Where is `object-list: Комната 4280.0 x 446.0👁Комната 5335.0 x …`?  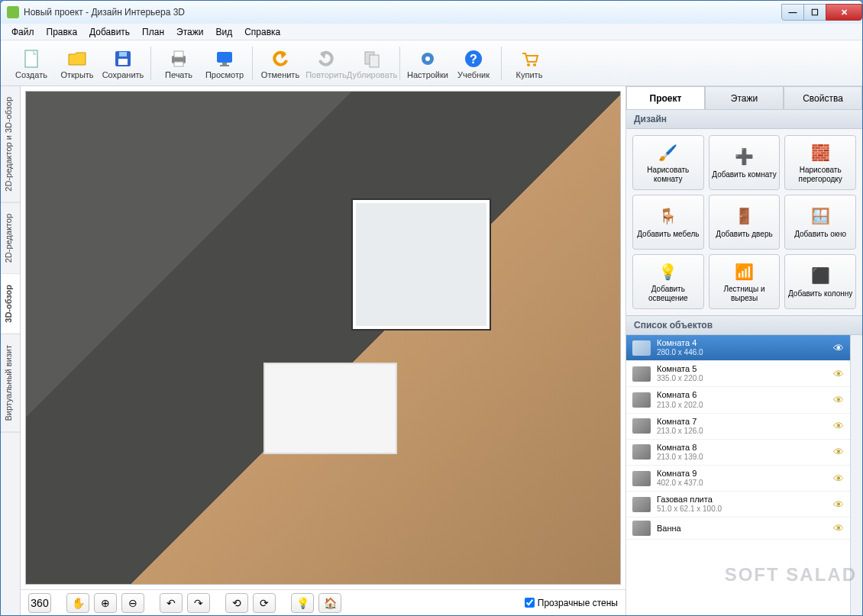 object-list: Комната 4280.0 x 446.0👁Комната 5335.0 x … is located at coordinates (738, 475).